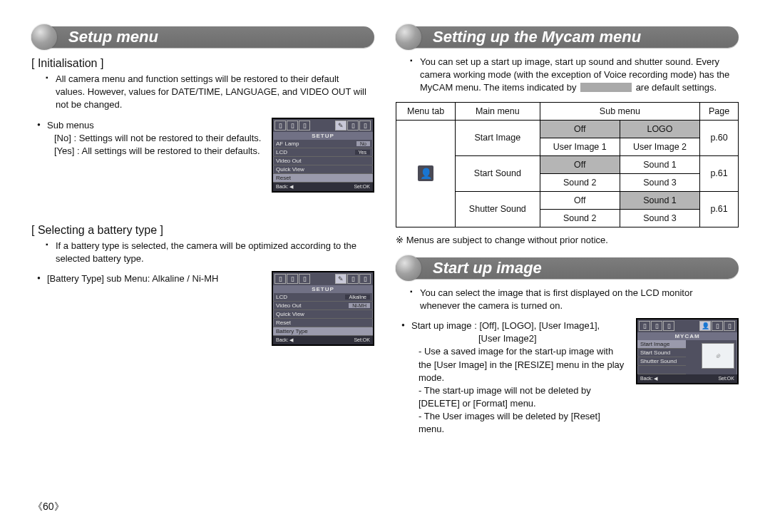 This screenshot has width=770, height=532. I want to click on section-battery-title: [ Selecting a battery type ], so click(202, 230).